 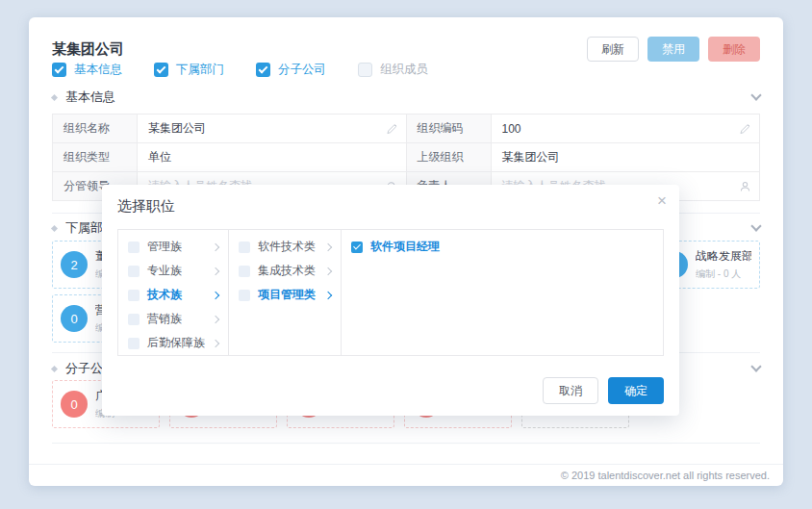 I want to click on cascader-column-positions: 软件项目经理, so click(x=502, y=293).